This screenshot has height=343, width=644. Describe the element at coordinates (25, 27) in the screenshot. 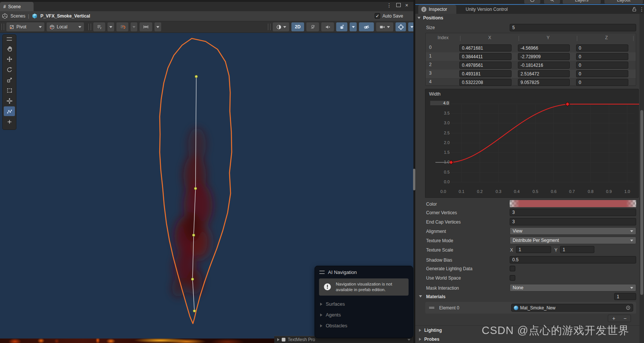

I see `pivot-dropdown: Pivot` at that location.